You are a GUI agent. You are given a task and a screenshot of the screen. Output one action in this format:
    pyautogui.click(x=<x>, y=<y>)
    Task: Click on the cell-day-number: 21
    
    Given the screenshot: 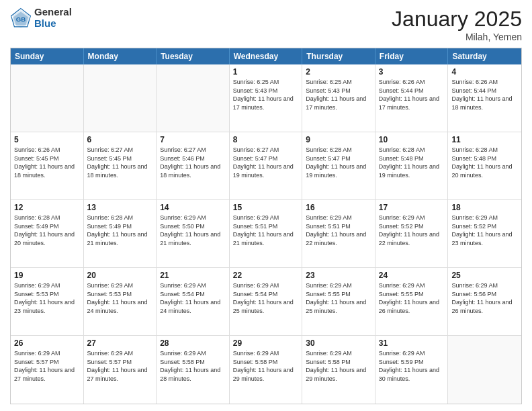 What is the action you would take?
    pyautogui.click(x=193, y=275)
    